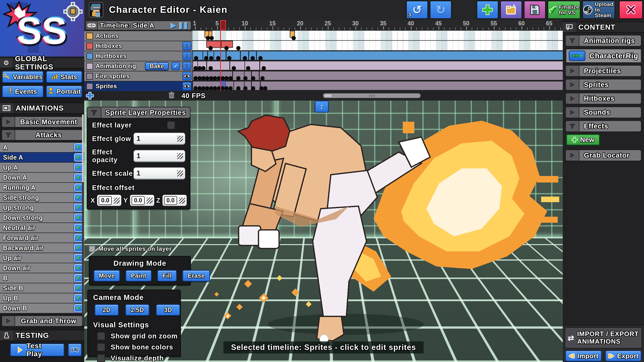 The height and width of the screenshot is (362, 644). What do you see at coordinates (96, 10) in the screenshot?
I see `character-portrait` at bounding box center [96, 10].